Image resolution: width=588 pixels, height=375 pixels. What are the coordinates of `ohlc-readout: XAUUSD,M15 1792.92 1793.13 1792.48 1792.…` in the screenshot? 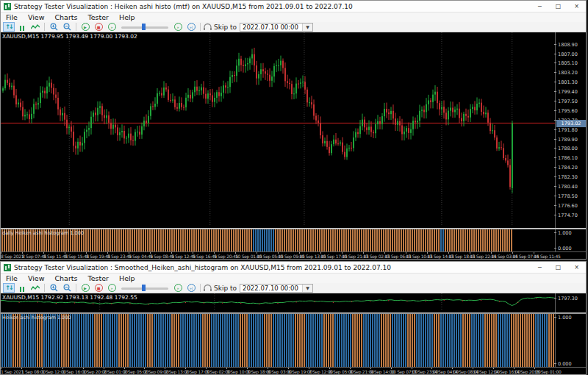 It's located at (70, 297).